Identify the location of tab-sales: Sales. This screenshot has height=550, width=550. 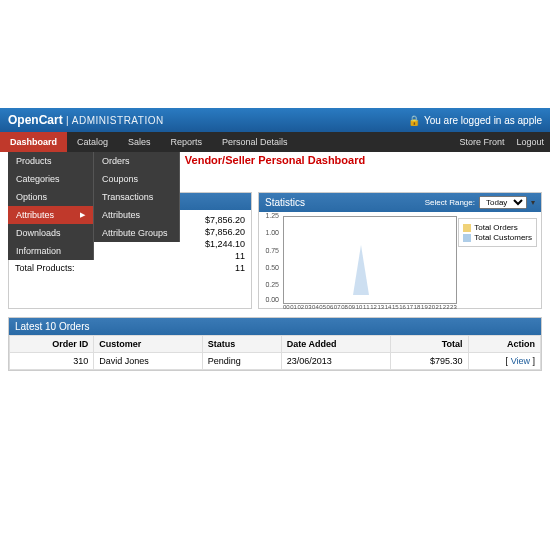
(140, 142).